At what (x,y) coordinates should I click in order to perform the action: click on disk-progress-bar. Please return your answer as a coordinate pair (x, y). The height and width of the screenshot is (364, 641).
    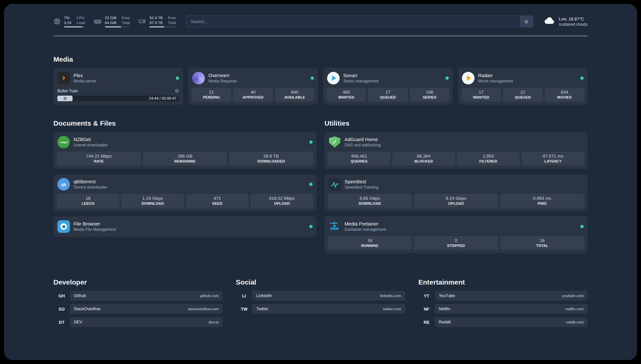
    Looking at the image, I should click on (163, 27).